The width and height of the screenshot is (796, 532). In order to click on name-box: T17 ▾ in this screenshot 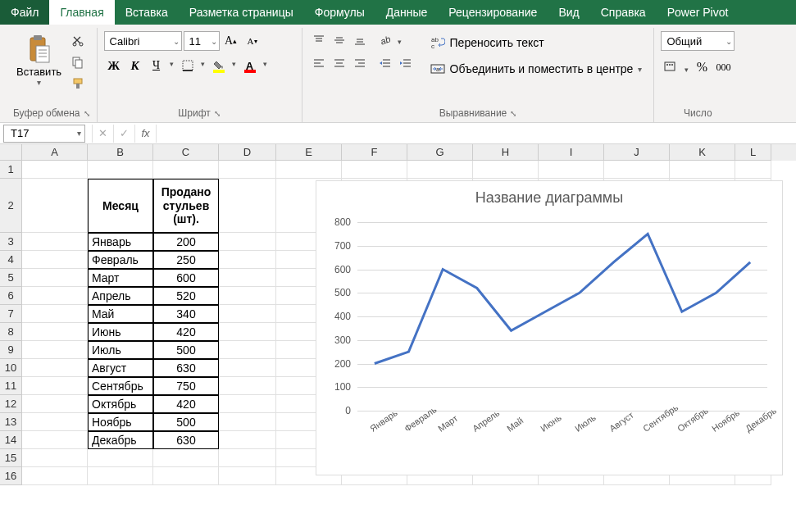, I will do `click(44, 134)`.